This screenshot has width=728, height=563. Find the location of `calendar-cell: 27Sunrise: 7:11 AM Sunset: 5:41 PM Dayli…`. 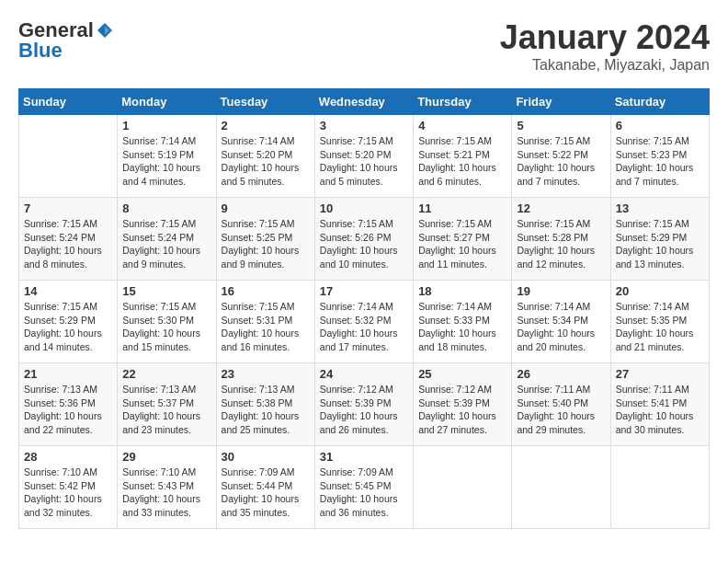

calendar-cell: 27Sunrise: 7:11 AM Sunset: 5:41 PM Dayli… is located at coordinates (660, 405).